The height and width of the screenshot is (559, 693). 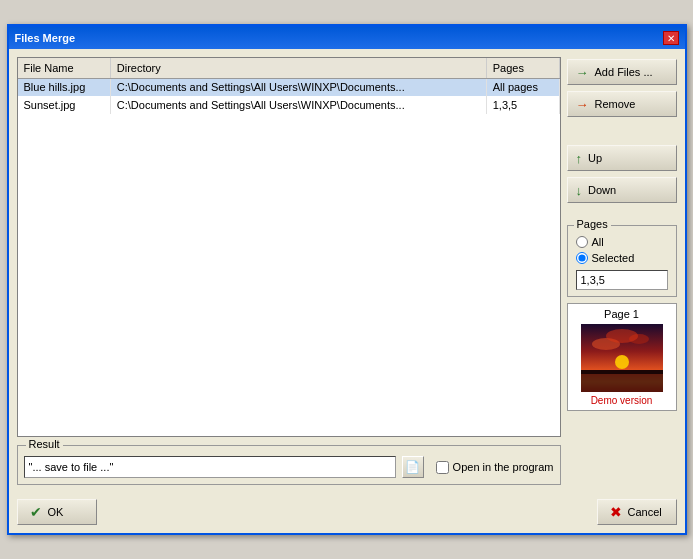 I want to click on selected-radio, so click(x=582, y=258).